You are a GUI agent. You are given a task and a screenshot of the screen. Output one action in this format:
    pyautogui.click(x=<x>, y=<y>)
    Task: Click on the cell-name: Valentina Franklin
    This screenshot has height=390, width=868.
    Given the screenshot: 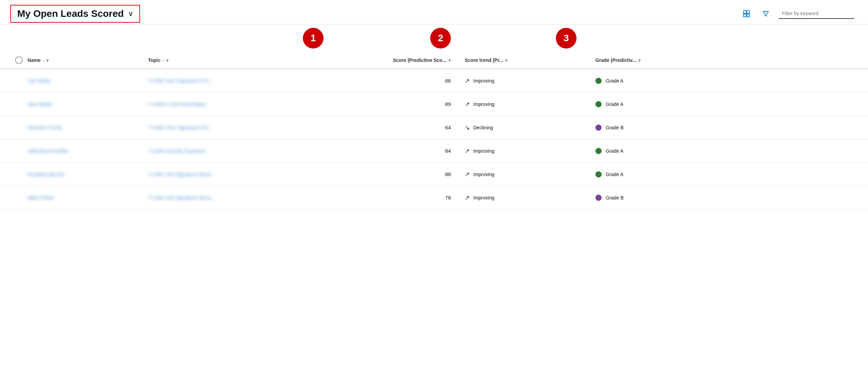 What is the action you would take?
    pyautogui.click(x=88, y=151)
    